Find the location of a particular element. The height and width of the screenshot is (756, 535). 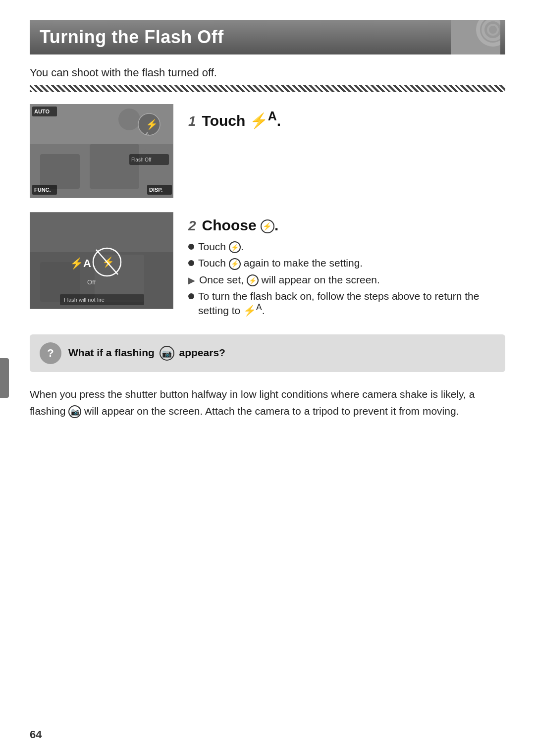

title-icon is located at coordinates (476, 37).